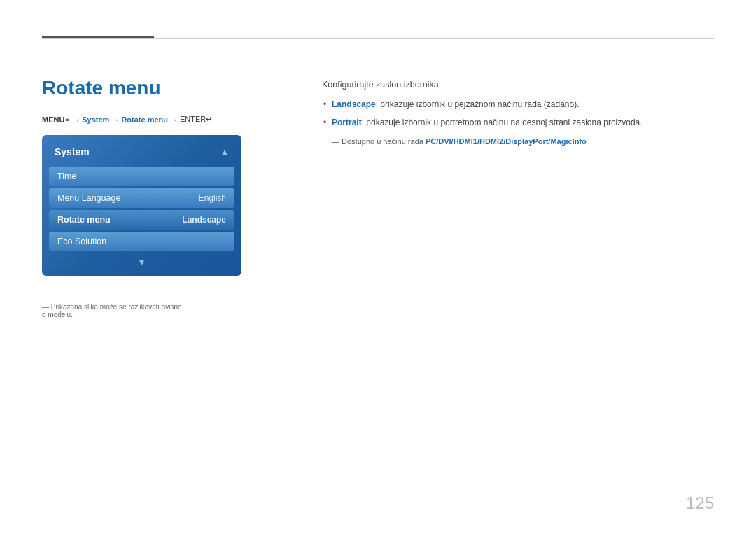 The image size is (756, 534). What do you see at coordinates (141, 198) in the screenshot?
I see `menu-item-language: Menu Language English` at bounding box center [141, 198].